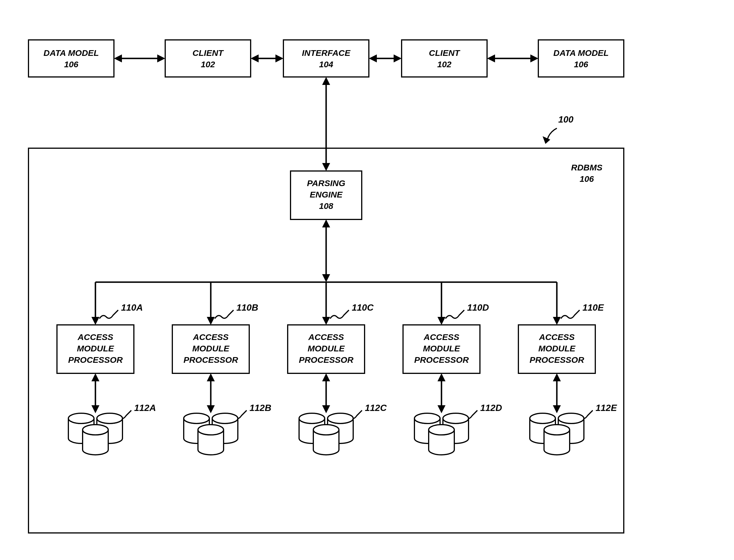 The height and width of the screenshot is (560, 734). Describe the element at coordinates (581, 53) in the screenshot. I see `data-model-right-label: DATA MODEL` at that location.